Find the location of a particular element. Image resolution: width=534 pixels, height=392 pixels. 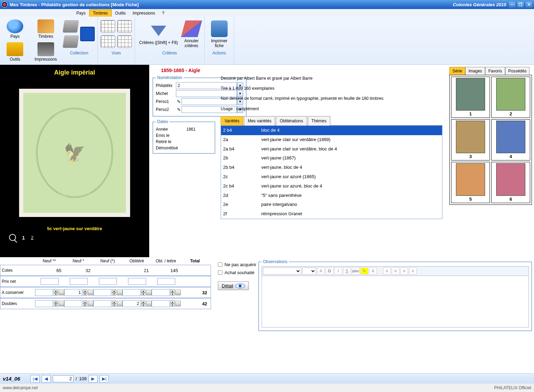

conserver-neufp-input is located at coordinates (102, 293).